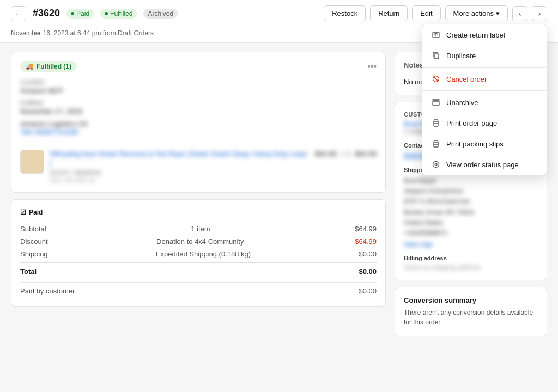  Describe the element at coordinates (366, 154) in the screenshot. I see `product-total: $64.99` at that location.